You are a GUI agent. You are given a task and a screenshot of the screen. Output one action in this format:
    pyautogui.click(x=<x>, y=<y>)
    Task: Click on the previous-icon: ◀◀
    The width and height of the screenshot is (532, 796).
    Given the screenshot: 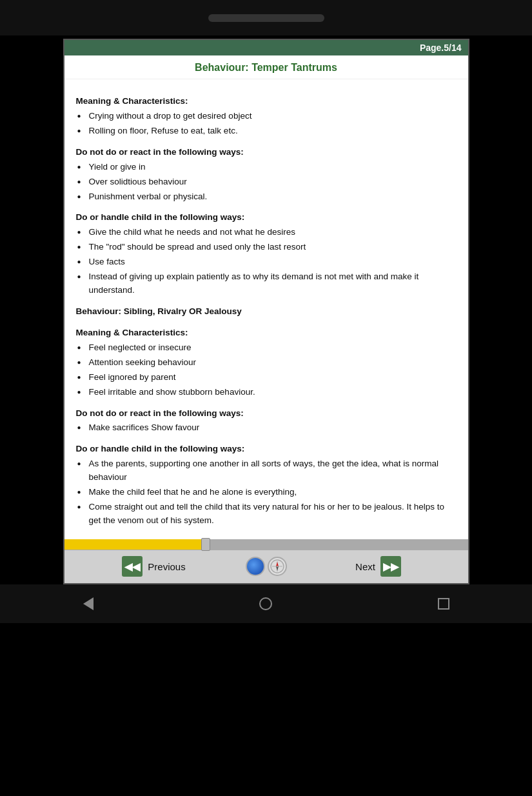 What is the action you would take?
    pyautogui.click(x=132, y=566)
    